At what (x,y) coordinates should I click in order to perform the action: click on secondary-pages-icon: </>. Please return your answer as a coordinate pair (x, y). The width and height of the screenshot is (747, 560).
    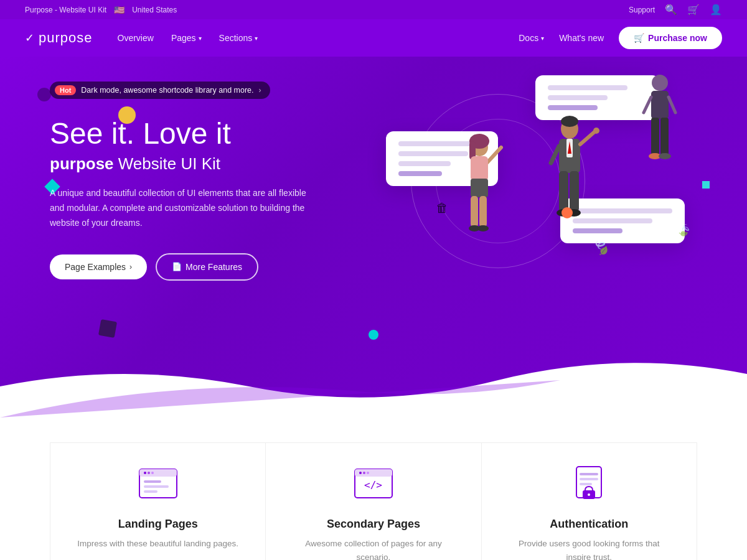
    Looking at the image, I should click on (374, 483).